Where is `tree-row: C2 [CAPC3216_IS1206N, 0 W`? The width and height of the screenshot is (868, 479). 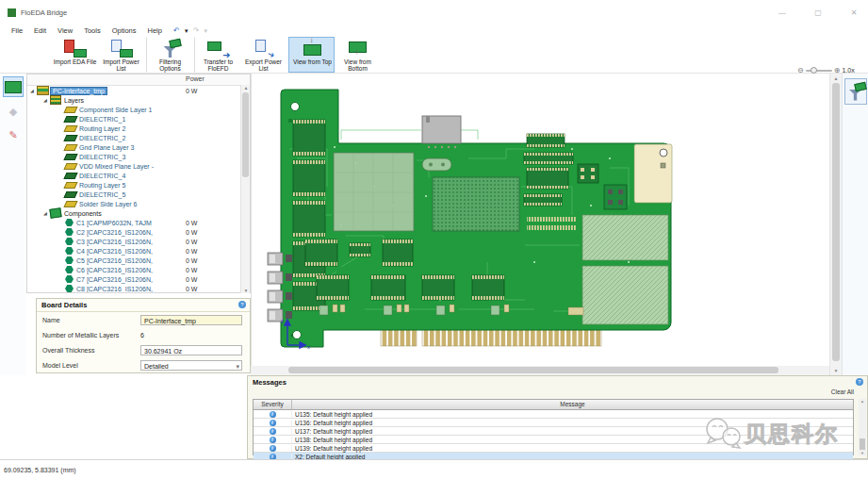
tree-row: C2 [CAPC3216_IS1206N, 0 W is located at coordinates (139, 232).